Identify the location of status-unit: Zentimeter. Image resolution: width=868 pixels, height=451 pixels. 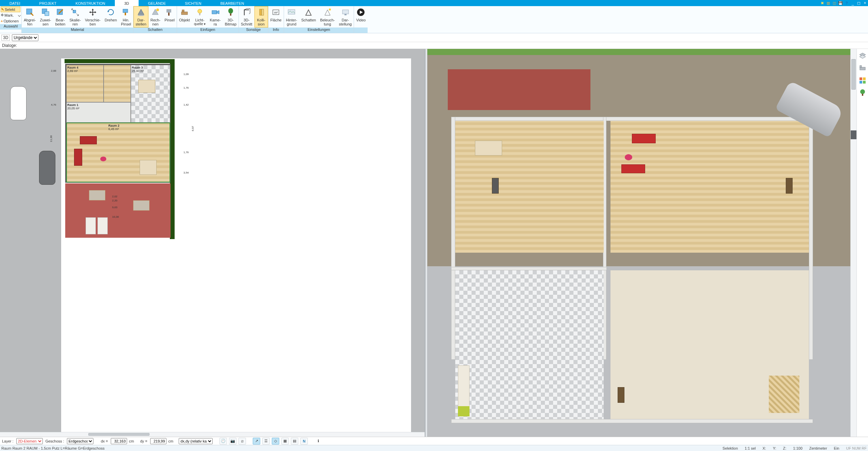
(818, 448).